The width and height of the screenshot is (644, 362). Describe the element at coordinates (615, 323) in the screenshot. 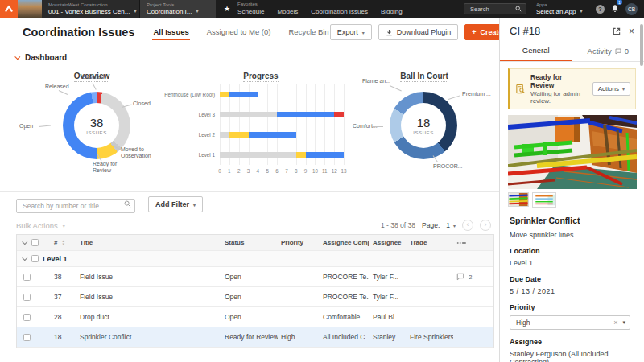

I see `clear-icon: ×` at that location.